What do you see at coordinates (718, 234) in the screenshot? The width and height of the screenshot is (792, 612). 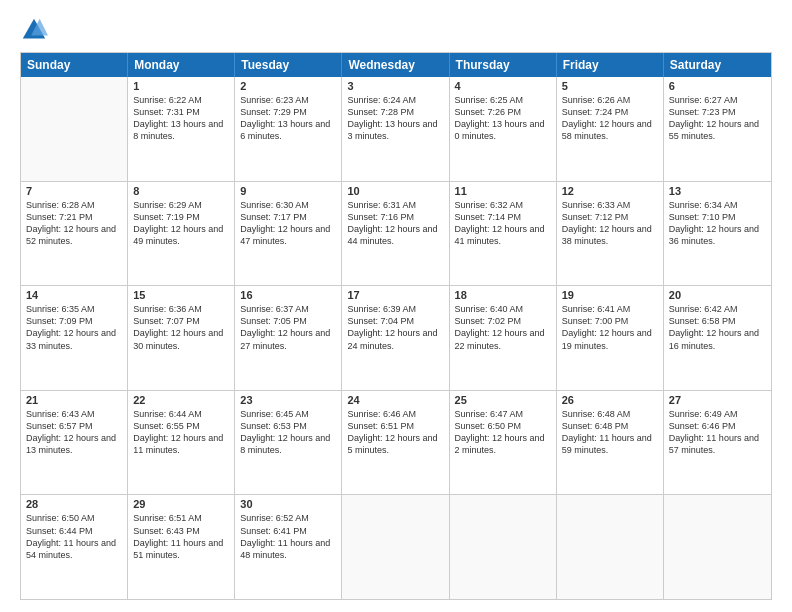 I see `calendar-cell: 13Sunrise: 6:34 AMSunset: 7:10 PMDayligh…` at bounding box center [718, 234].